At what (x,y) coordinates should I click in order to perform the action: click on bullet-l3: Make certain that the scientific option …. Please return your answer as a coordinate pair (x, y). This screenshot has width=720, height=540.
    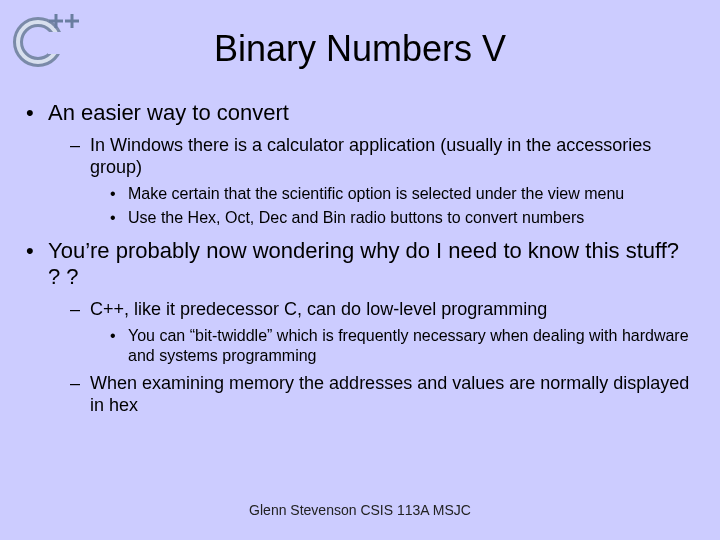
    Looking at the image, I should click on (376, 194).